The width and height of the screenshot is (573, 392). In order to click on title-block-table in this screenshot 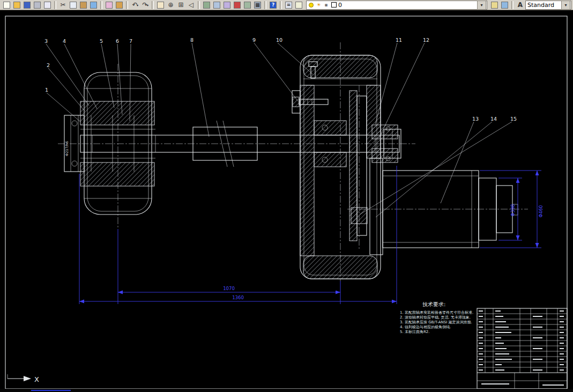, I will do `click(522, 349)`.